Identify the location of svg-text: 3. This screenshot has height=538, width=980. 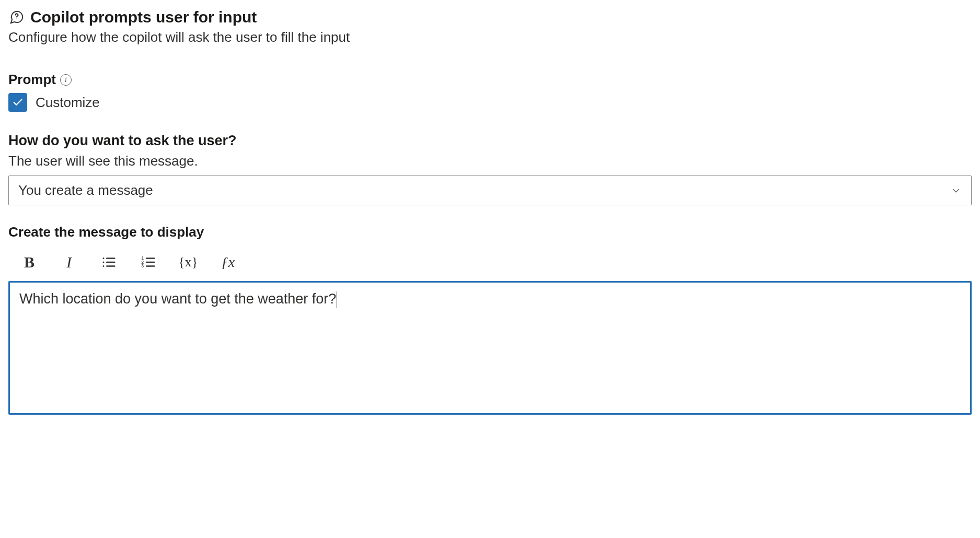
(142, 266).